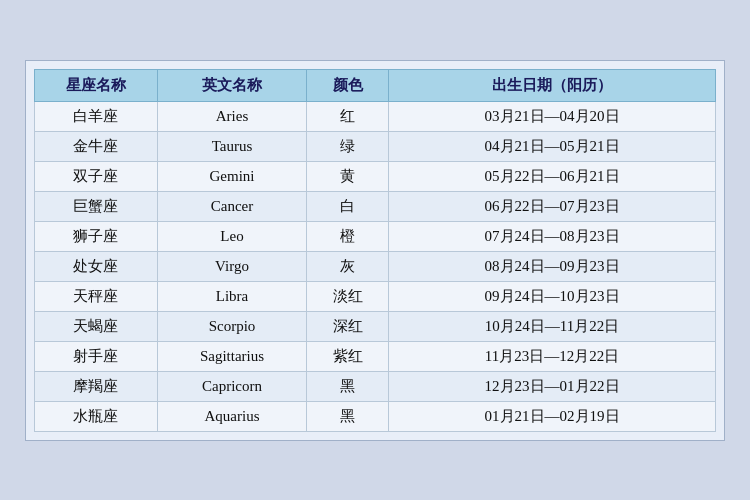 The height and width of the screenshot is (500, 750). Describe the element at coordinates (348, 296) in the screenshot. I see `cell-color: 淡红` at that location.